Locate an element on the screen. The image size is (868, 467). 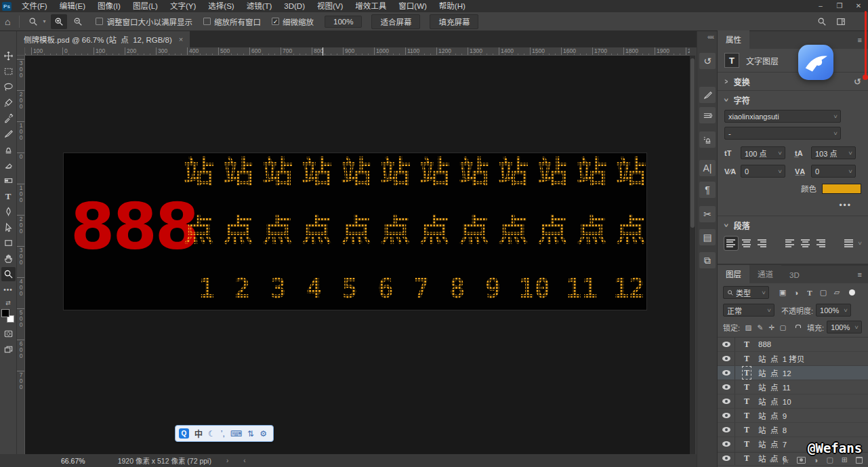
tab-layers: 图层 is located at coordinates (733, 274).